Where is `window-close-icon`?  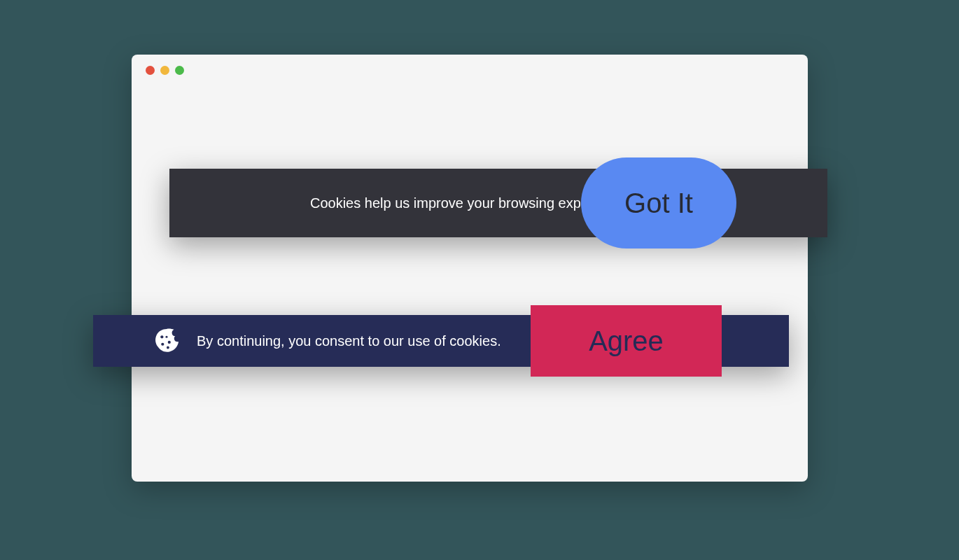 window-close-icon is located at coordinates (150, 70).